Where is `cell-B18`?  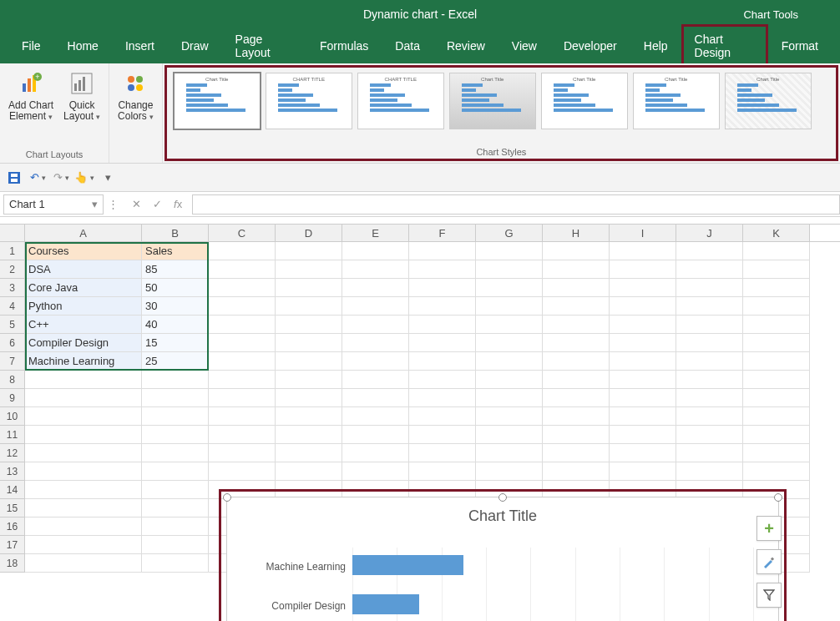 cell-B18 is located at coordinates (175, 563).